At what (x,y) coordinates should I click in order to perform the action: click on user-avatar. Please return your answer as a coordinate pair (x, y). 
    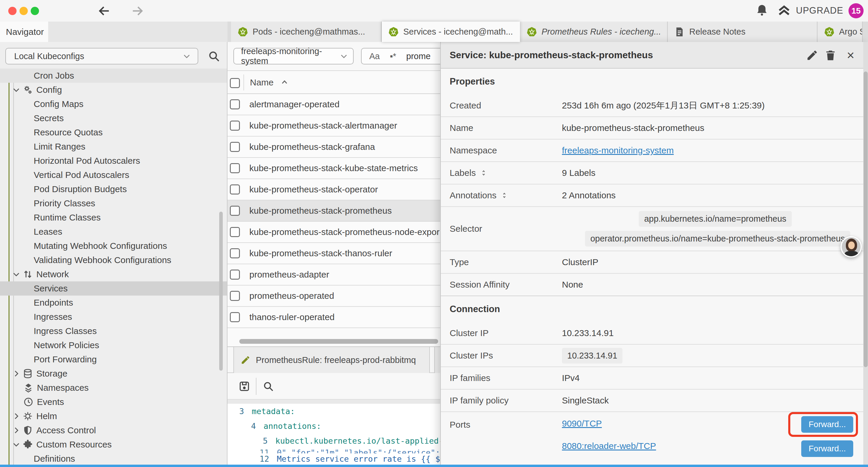
    Looking at the image, I should click on (851, 247).